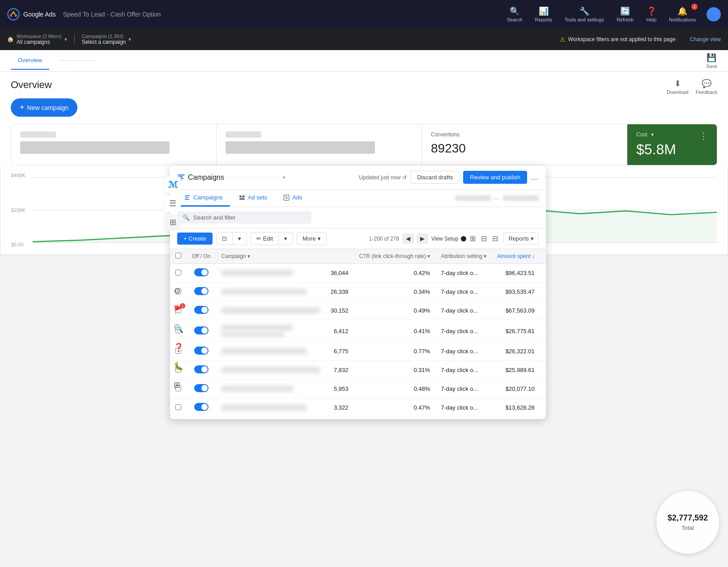 The width and height of the screenshot is (728, 567). Describe the element at coordinates (78, 61) in the screenshot. I see `tab-2: — — — — —` at that location.